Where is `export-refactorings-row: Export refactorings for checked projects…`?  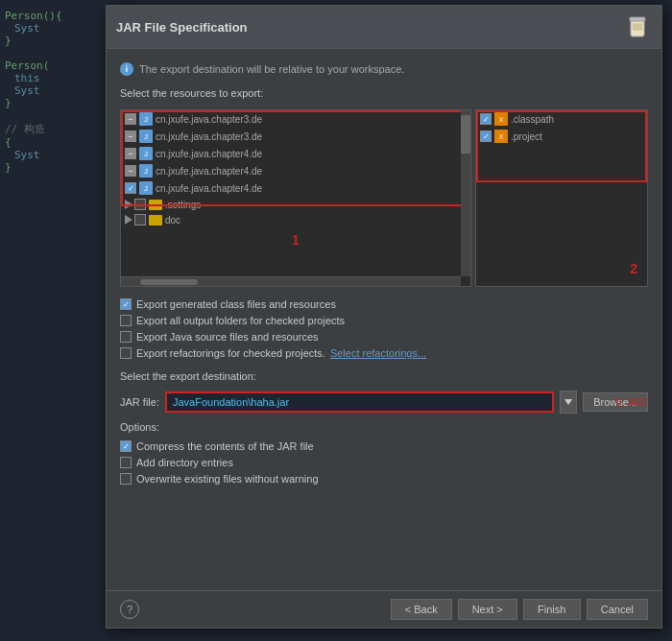
export-refactorings-row: Export refactorings for checked projects… is located at coordinates (384, 353).